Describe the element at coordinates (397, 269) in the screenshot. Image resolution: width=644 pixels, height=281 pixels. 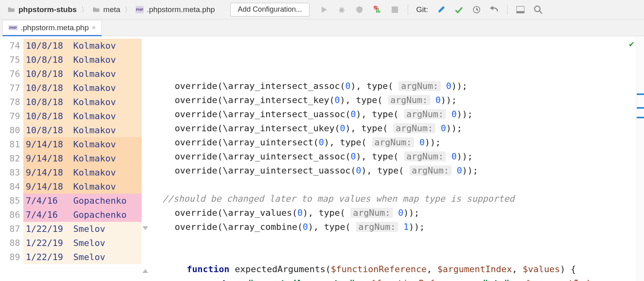
I see `code-line: function expectedArguments($functionRefe…` at that location.